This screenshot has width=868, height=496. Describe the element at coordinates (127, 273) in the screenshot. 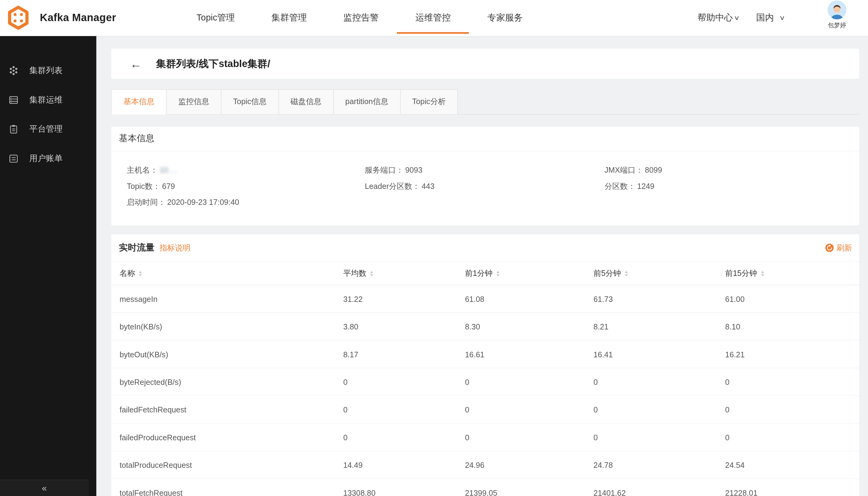

I see `column-label: 名称` at that location.